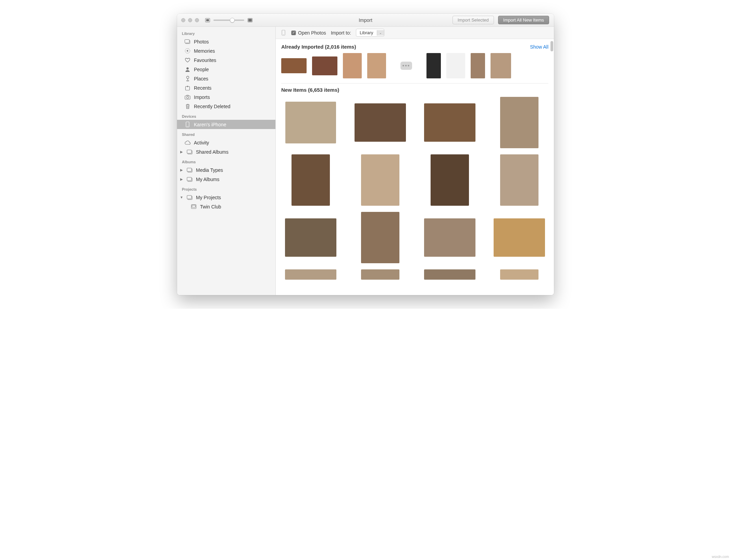 The height and width of the screenshot is (560, 731). What do you see at coordinates (473, 20) in the screenshot?
I see `import-selected-button: Import Selected` at bounding box center [473, 20].